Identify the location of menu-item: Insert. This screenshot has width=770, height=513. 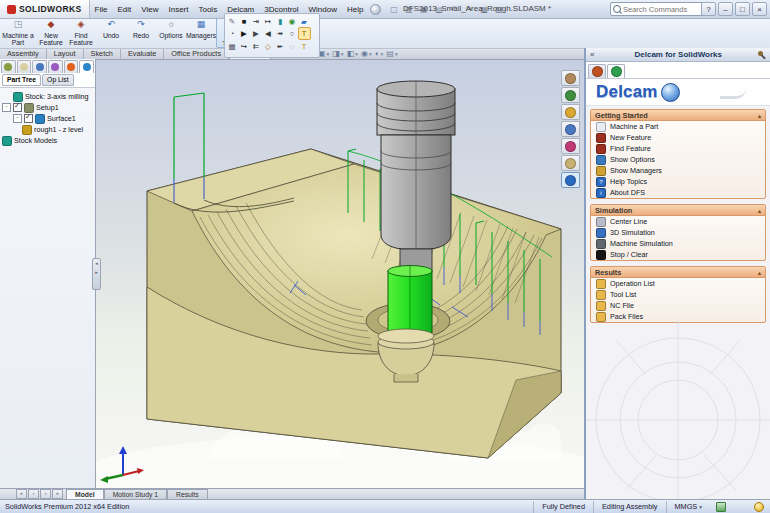
(178, 10).